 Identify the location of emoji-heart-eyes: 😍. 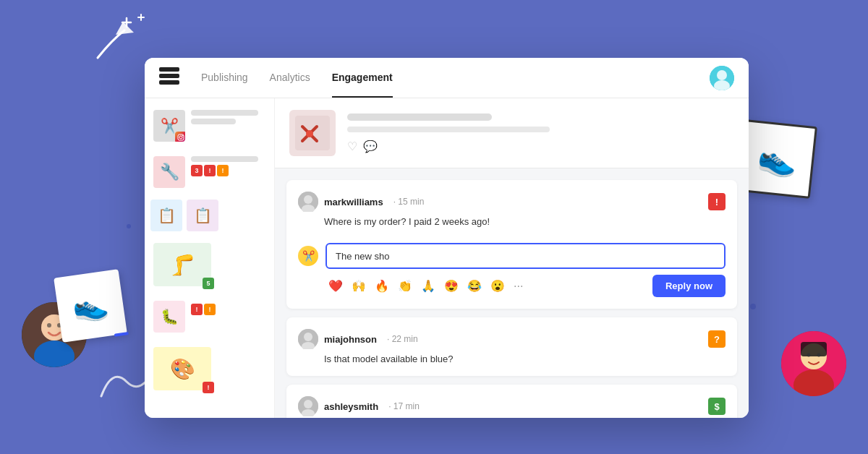
(451, 286).